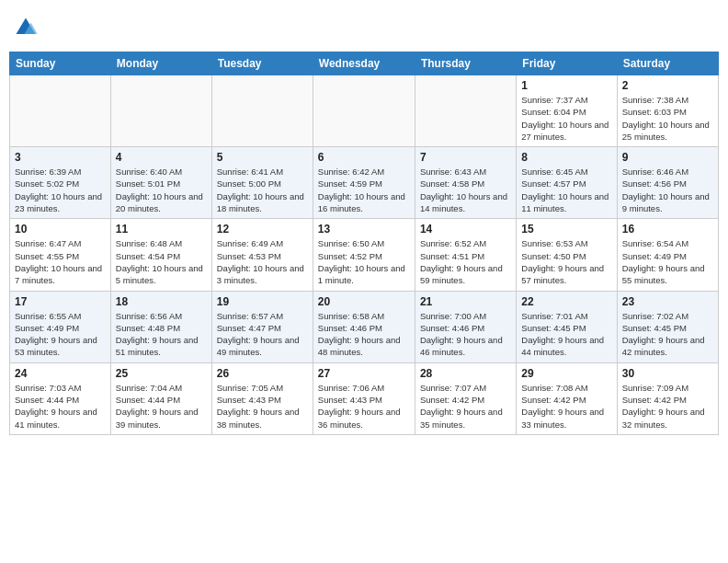  What do you see at coordinates (667, 86) in the screenshot?
I see `day-number: 2` at bounding box center [667, 86].